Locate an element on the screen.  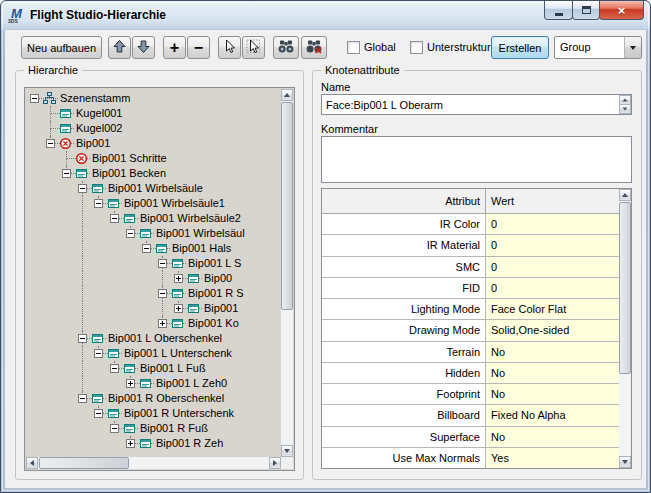
scroll-left-button is located at coordinates (32, 463).